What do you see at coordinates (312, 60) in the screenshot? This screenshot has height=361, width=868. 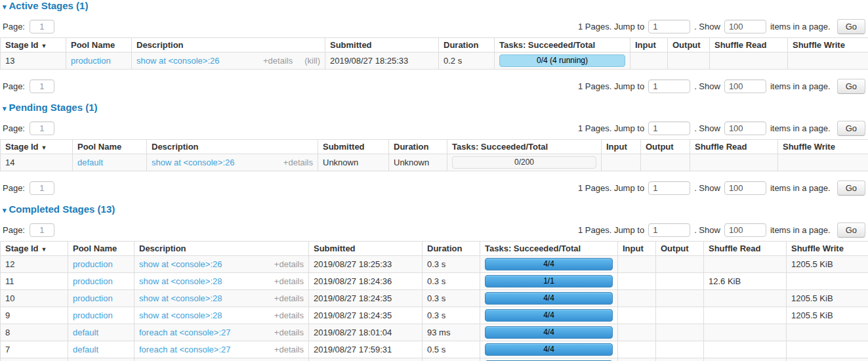 I see `kill-link: (kill)` at bounding box center [312, 60].